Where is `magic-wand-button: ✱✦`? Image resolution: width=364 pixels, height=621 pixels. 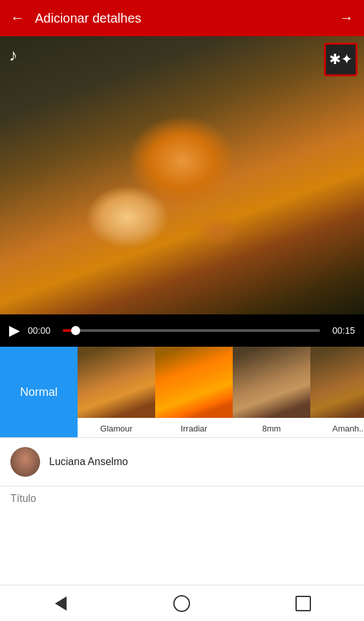 magic-wand-button: ✱✦ is located at coordinates (341, 60).